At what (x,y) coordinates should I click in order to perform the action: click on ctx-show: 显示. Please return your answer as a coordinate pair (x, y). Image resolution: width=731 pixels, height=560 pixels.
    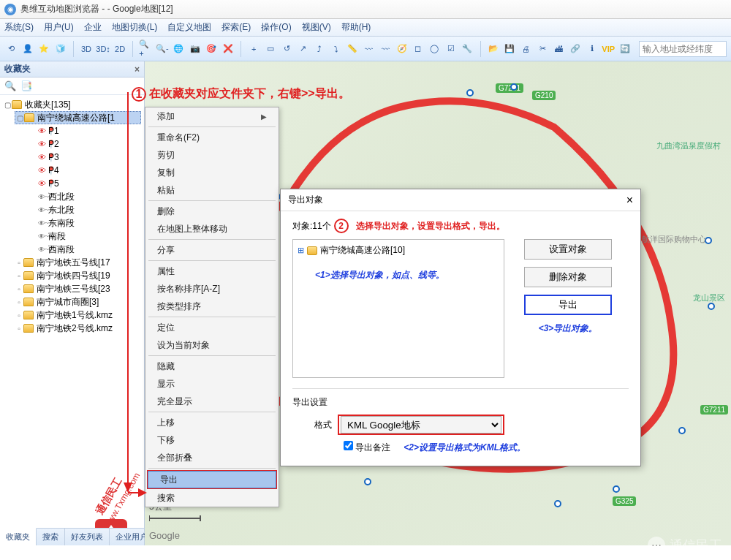
    Looking at the image, I should click on (212, 384).